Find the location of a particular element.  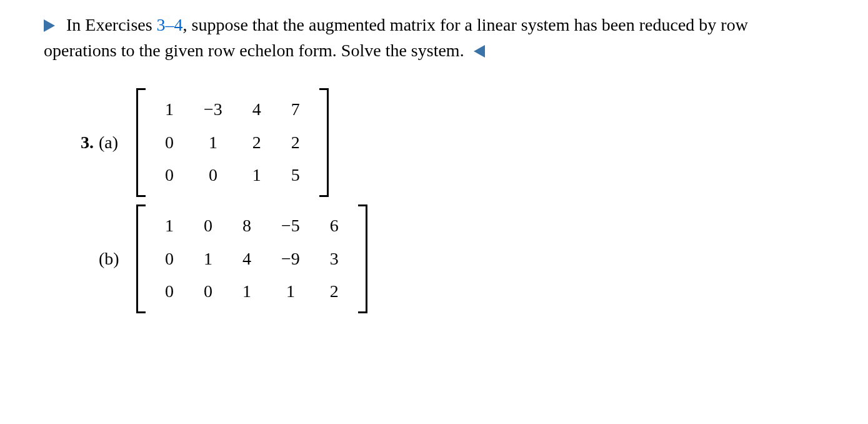

cell: 3 is located at coordinates (334, 259).